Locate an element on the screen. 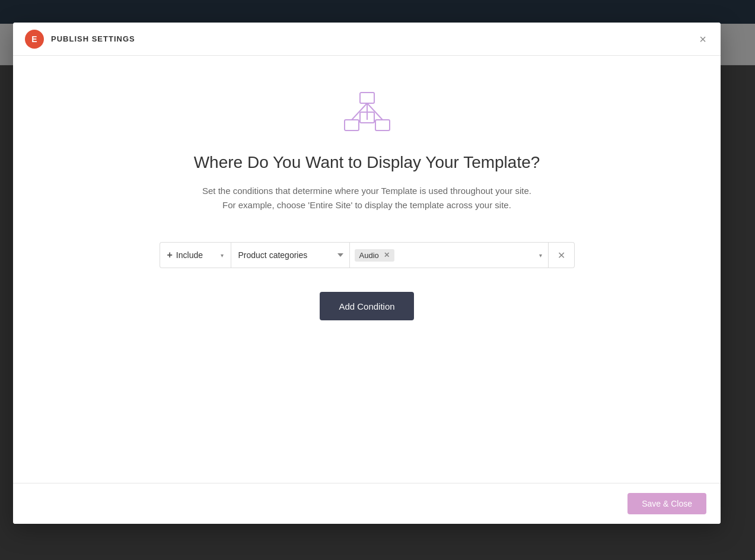 The height and width of the screenshot is (560, 755). value-chevron-icon: ▾ is located at coordinates (541, 255).